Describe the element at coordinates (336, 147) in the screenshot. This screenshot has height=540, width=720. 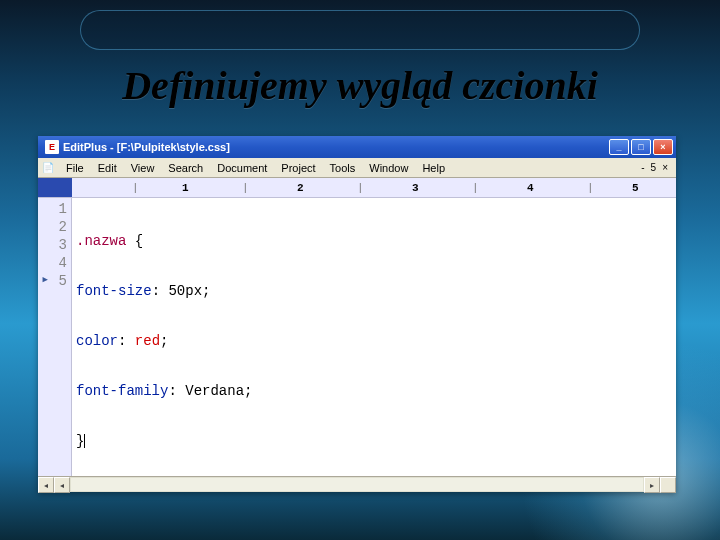
I see `window-title-text: EditPlus - [F:\Pulpitek\style.css]` at that location.